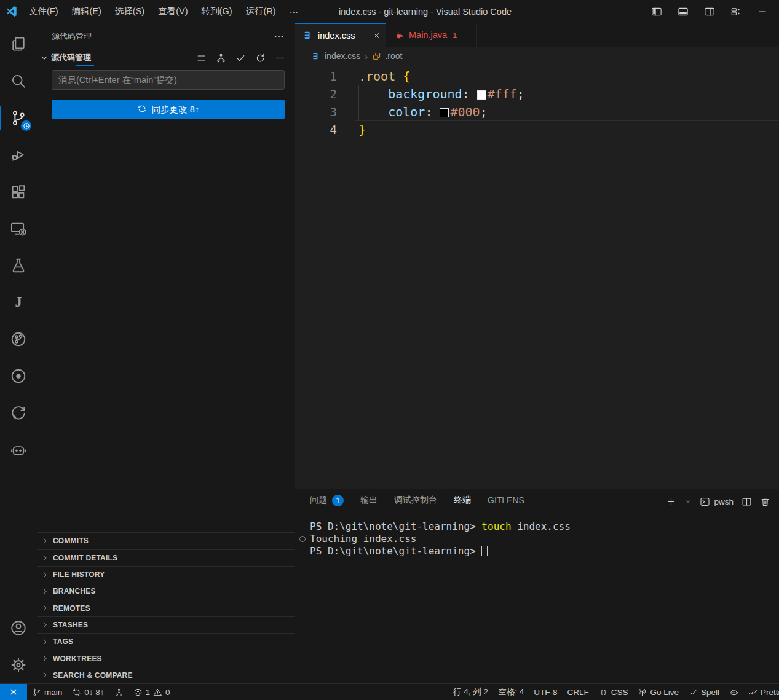  I want to click on status-language-mode: {}CSS, so click(614, 692).